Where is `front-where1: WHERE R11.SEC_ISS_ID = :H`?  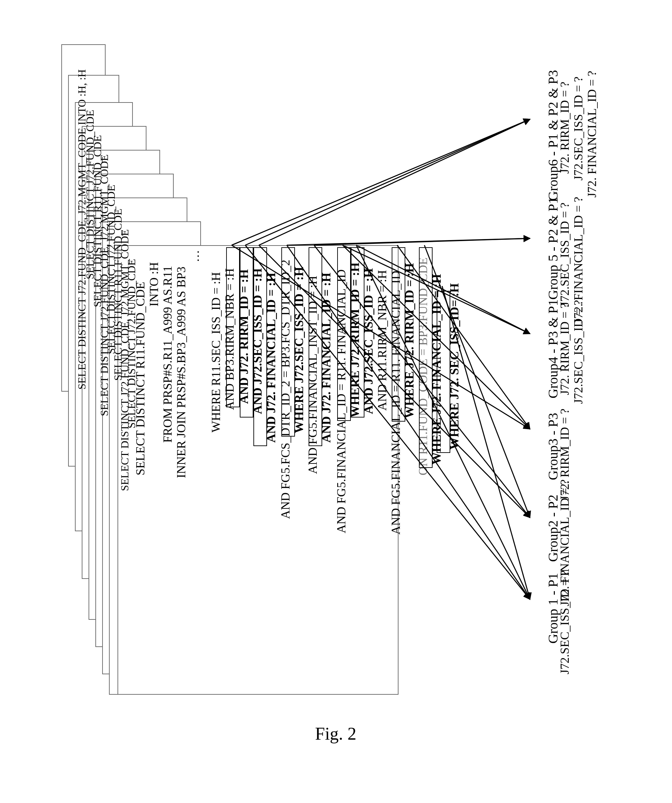 front-where1: WHERE R11.SEC_ISS_ID = :H is located at coordinates (216, 353).